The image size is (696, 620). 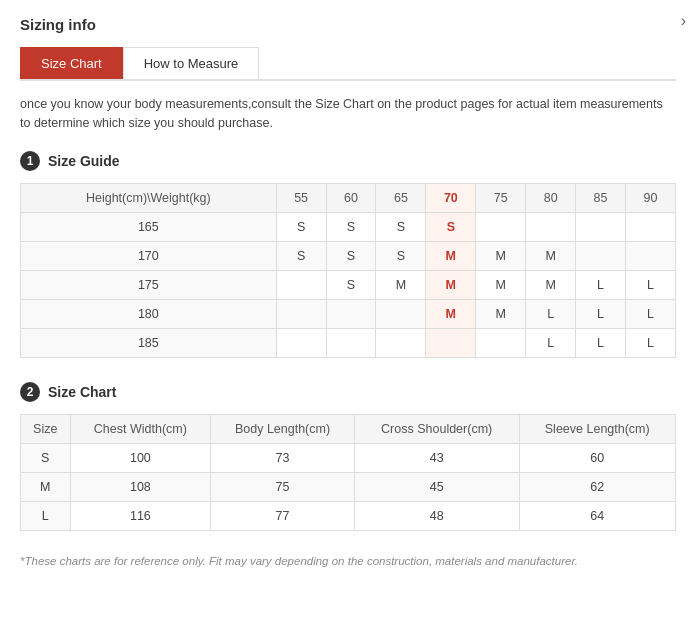 I want to click on col-65: 65, so click(x=401, y=198).